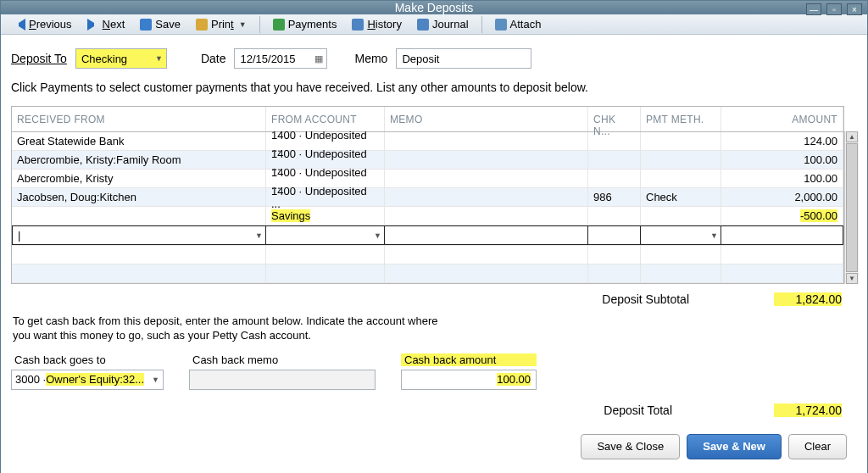 The image size is (868, 473). I want to click on print-dropdown-icon: ▼, so click(242, 25).